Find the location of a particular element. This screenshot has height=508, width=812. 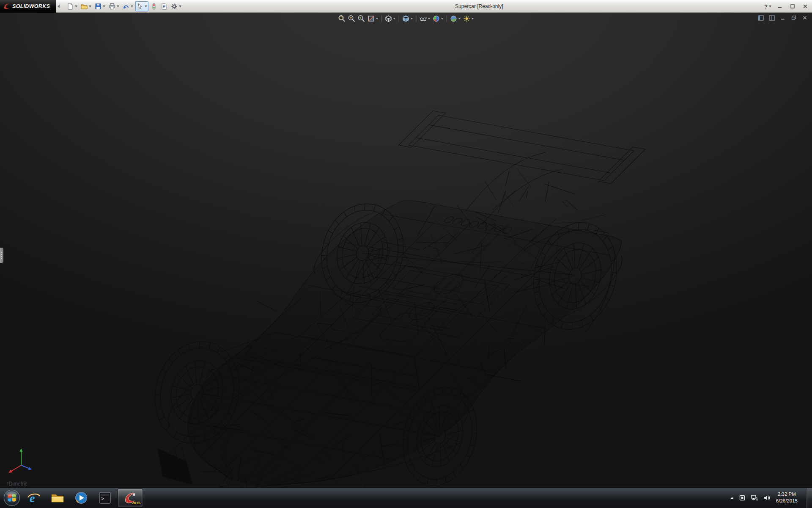

file-properties-button is located at coordinates (164, 6).